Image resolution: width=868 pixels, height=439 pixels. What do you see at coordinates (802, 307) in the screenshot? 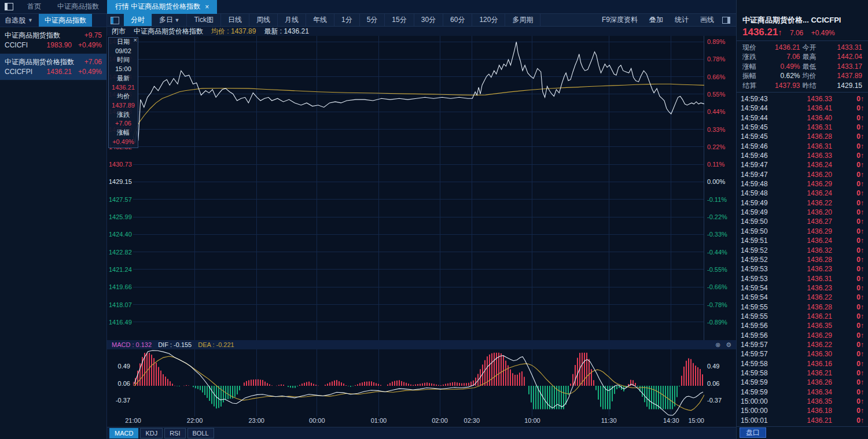
I see `trade-row: 14:59:551436.280↑` at bounding box center [802, 307].